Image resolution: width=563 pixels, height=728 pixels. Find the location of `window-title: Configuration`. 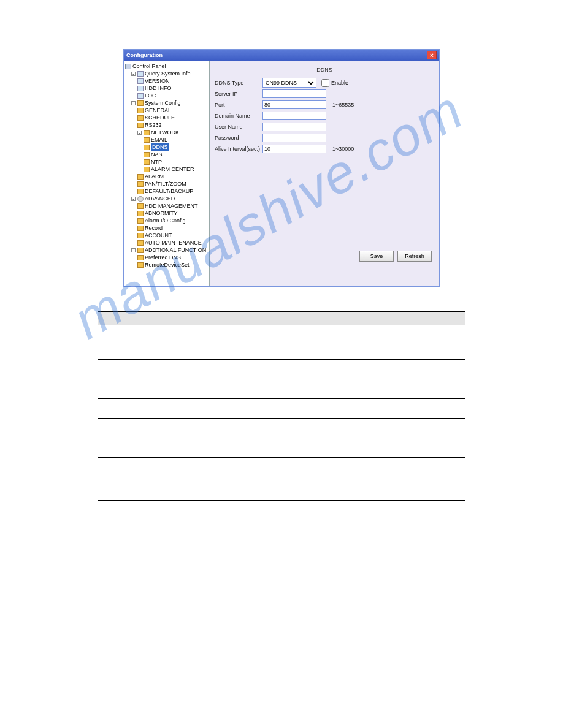

window-title: Configuration is located at coordinates (145, 55).